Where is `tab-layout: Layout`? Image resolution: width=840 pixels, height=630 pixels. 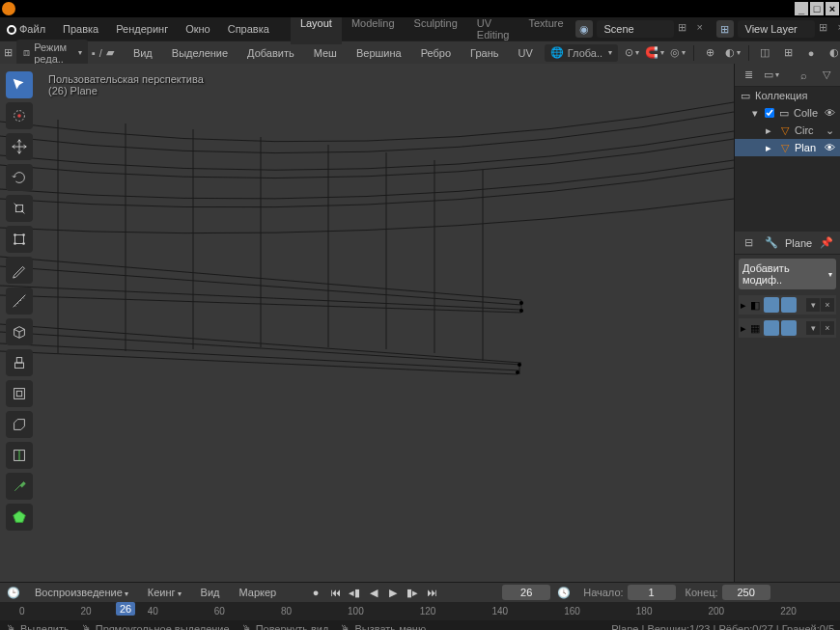
tab-layout: Layout is located at coordinates (317, 29).